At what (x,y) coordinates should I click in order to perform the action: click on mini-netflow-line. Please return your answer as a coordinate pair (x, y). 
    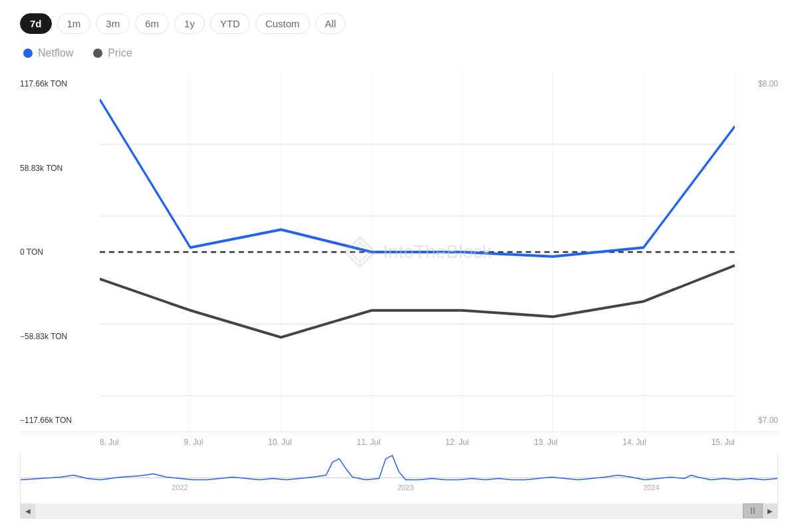
    Looking at the image, I should click on (399, 468).